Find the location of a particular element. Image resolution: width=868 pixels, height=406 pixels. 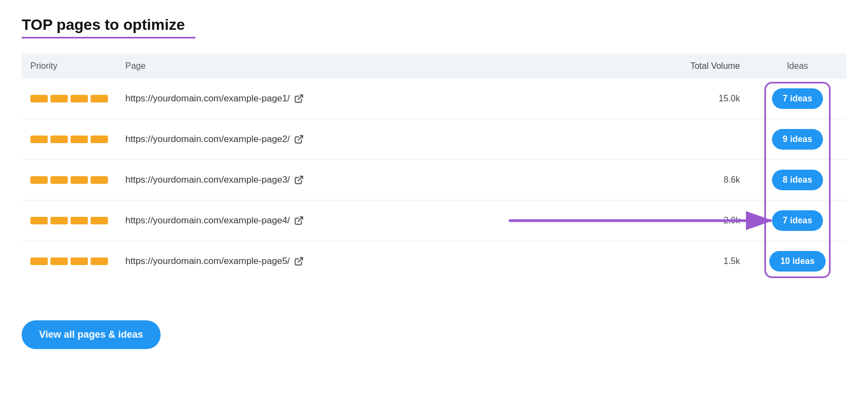

page-cell: https://yourdomain.com/example-page4/ is located at coordinates (384, 221).